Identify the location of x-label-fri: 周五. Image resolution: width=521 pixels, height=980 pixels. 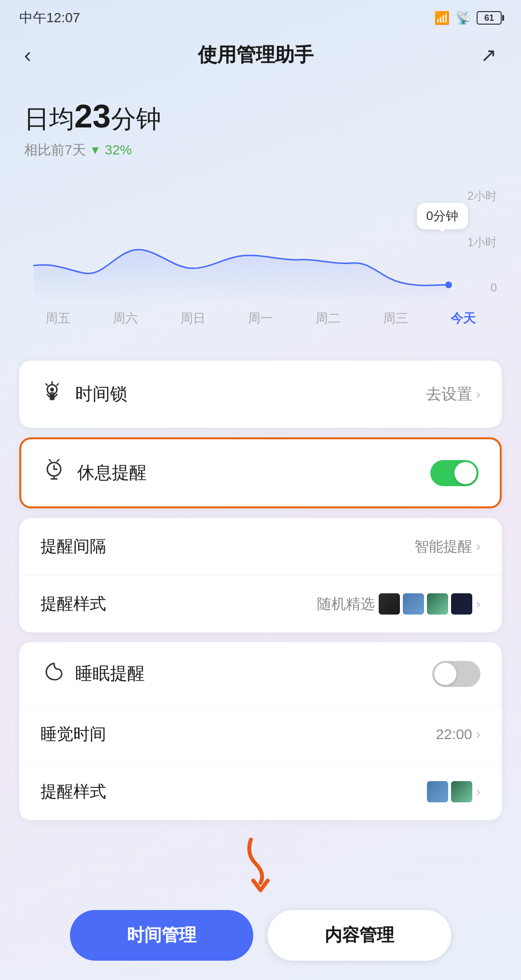
(58, 319).